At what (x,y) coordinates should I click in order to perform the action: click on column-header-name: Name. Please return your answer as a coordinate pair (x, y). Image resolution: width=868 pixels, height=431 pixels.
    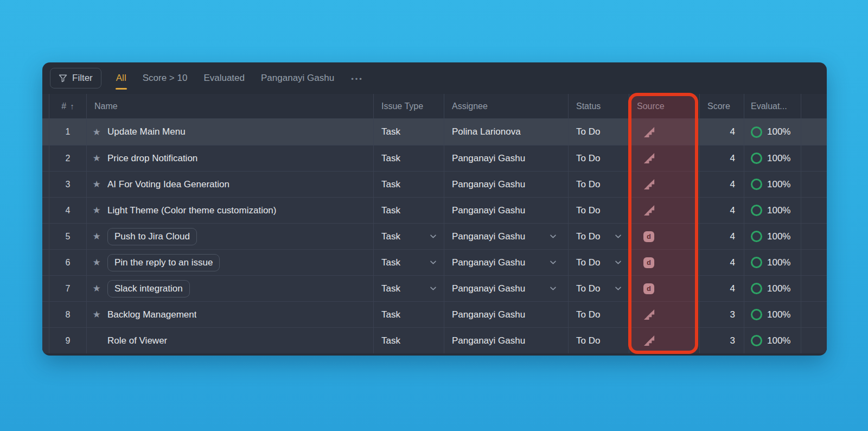
    Looking at the image, I should click on (230, 106).